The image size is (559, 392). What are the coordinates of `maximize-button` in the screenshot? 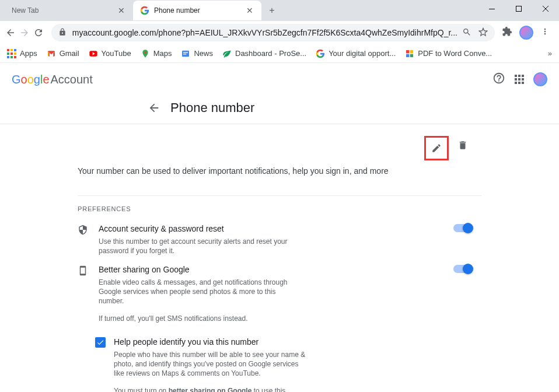 It's located at (519, 9).